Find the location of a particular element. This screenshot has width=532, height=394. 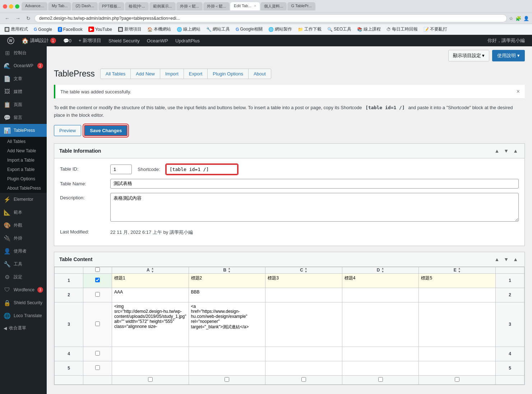

sidebar-submenu-item-add-new: Add New Table is located at coordinates (23, 151).